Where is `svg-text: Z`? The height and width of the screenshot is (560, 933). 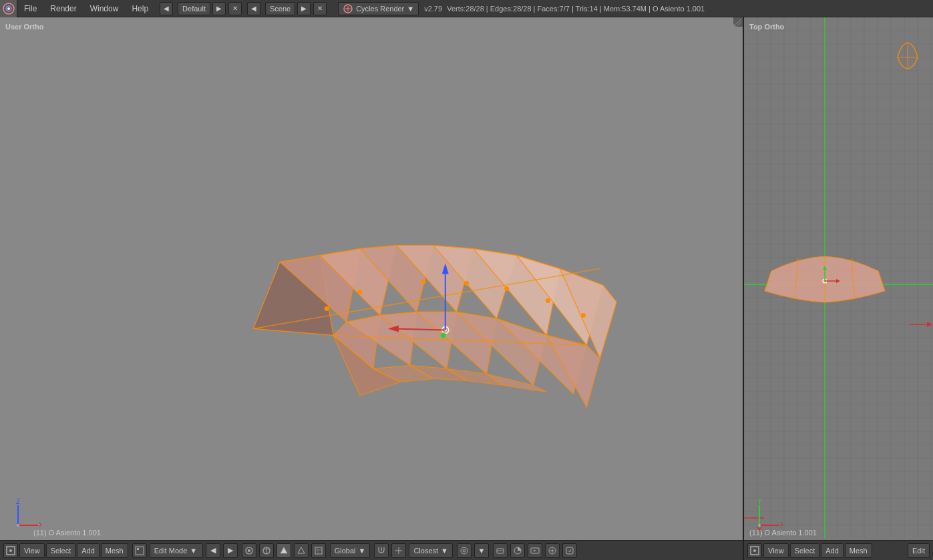
svg-text: Z is located at coordinates (18, 502).